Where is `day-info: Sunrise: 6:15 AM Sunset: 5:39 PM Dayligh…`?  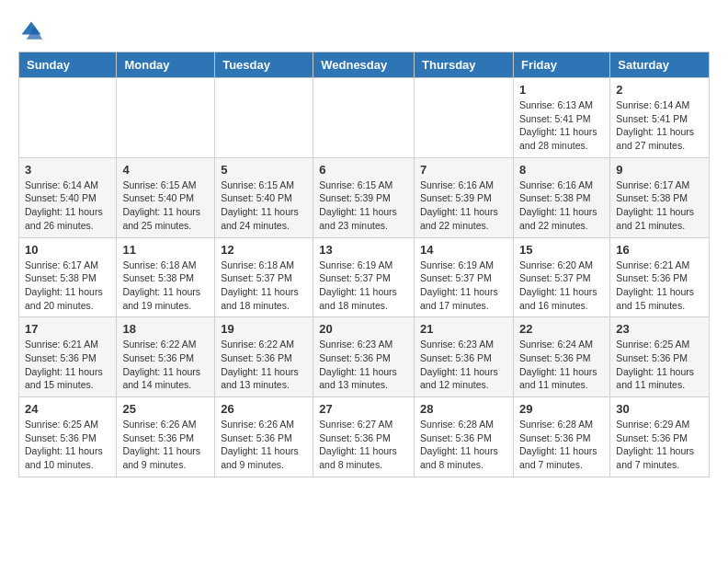
day-info: Sunrise: 6:15 AM Sunset: 5:39 PM Dayligh… is located at coordinates (364, 206).